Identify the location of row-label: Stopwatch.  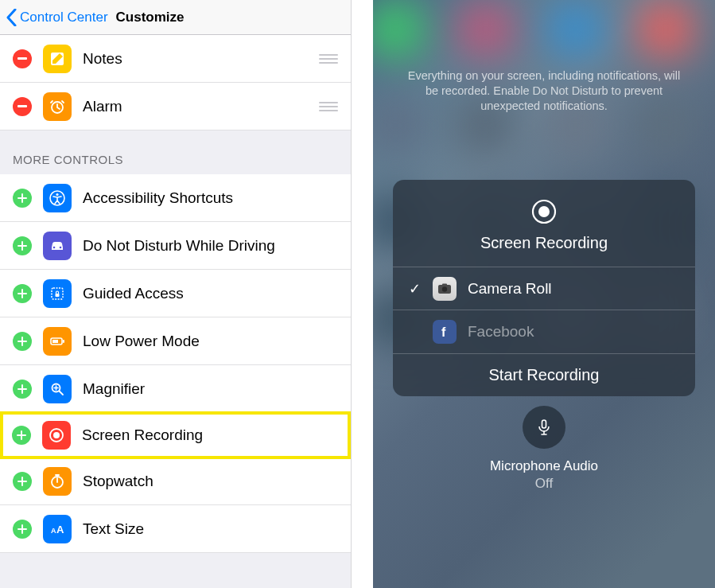
(210, 481).